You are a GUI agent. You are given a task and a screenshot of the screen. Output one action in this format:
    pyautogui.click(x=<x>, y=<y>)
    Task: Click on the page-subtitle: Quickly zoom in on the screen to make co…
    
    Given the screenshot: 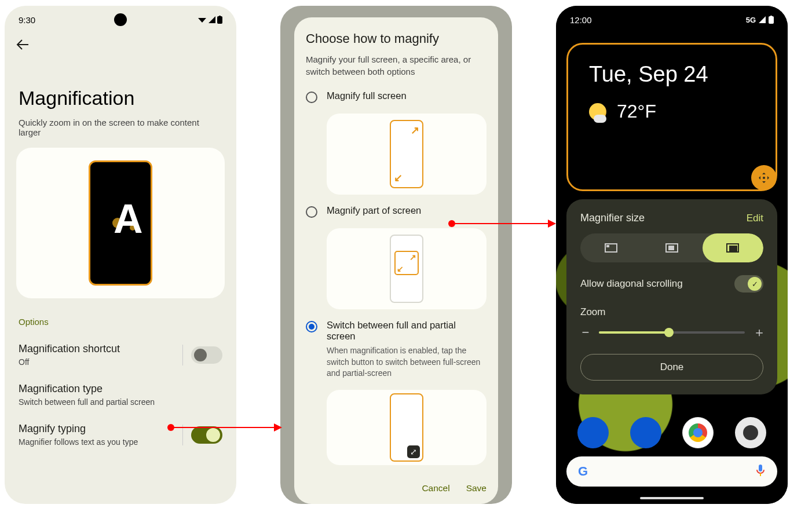 What is the action you would take?
    pyautogui.click(x=120, y=133)
    